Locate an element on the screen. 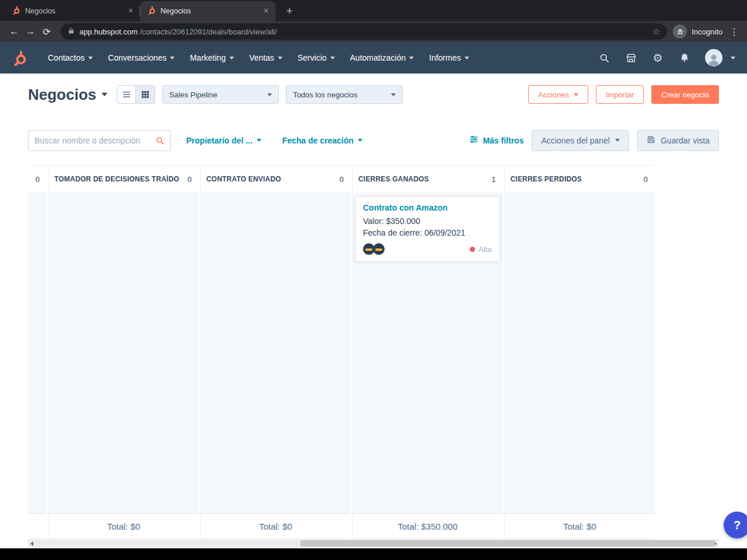 The height and width of the screenshot is (560, 747). nav-item-servicio: Servicio is located at coordinates (316, 58).